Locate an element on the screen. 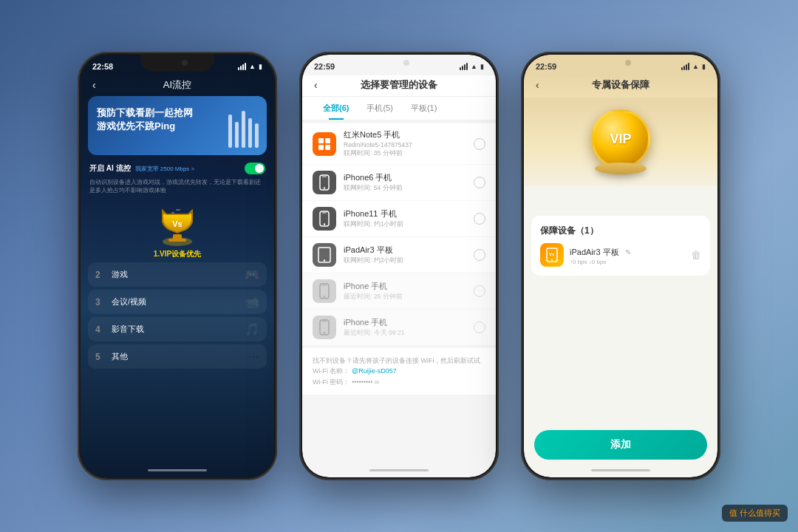 This screenshot has height=532, width=798. device-checkbox-iphone6 is located at coordinates (480, 183).